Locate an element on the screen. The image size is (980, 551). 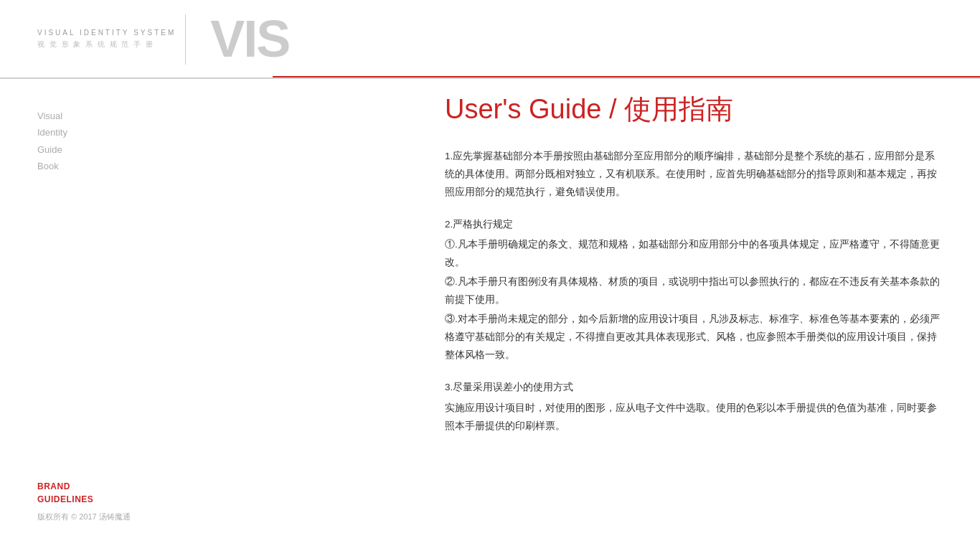
brand-guidelines-label: BRAND GUIDELINES is located at coordinates (84, 493).